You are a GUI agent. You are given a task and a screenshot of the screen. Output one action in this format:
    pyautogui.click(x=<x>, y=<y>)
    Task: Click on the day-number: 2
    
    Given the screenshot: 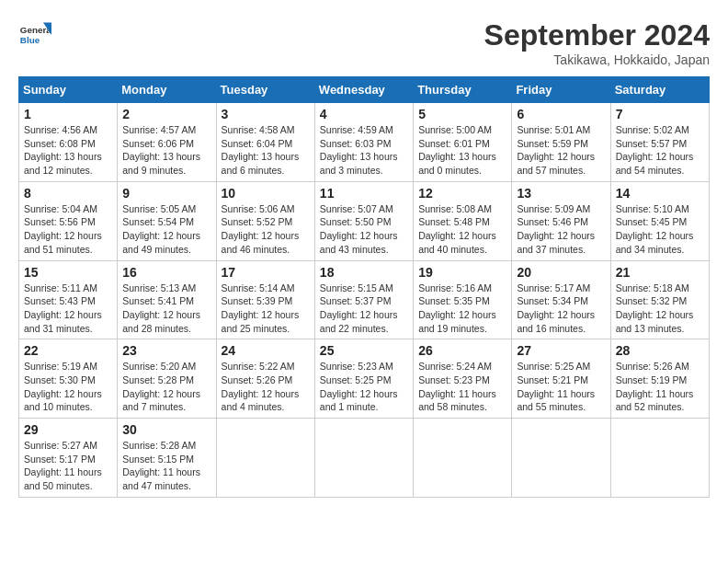 What is the action you would take?
    pyautogui.click(x=166, y=114)
    